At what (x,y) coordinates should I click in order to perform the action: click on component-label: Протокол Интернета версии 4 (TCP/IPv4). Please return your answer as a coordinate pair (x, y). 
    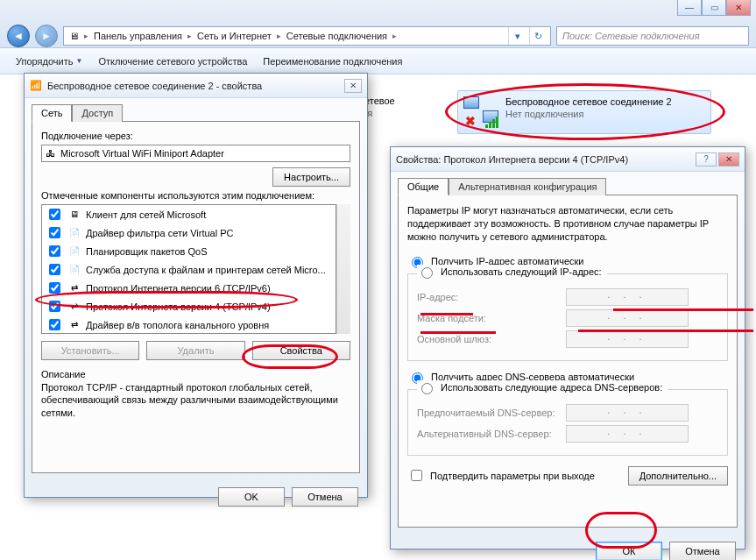
    Looking at the image, I should click on (179, 307).